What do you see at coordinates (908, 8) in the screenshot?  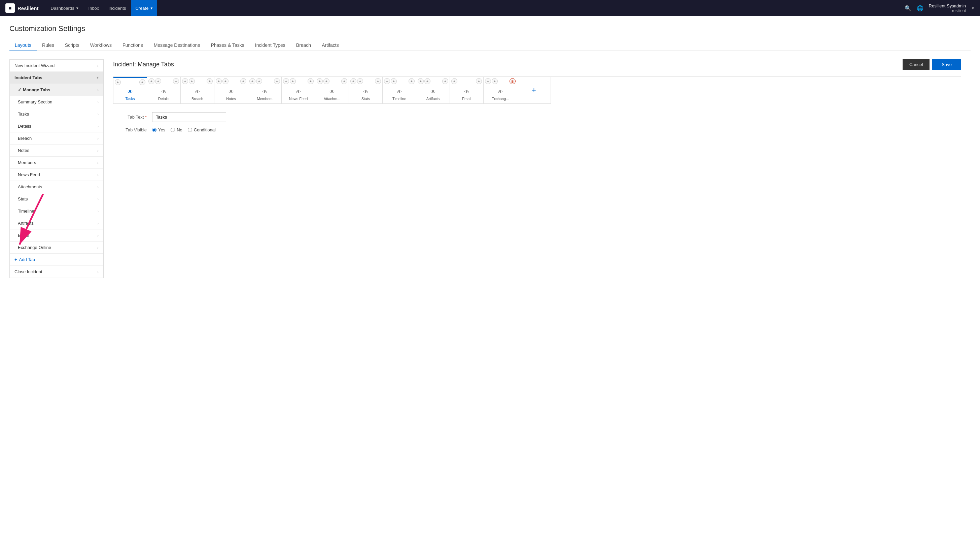 I see `search-icon: 🔍` at bounding box center [908, 8].